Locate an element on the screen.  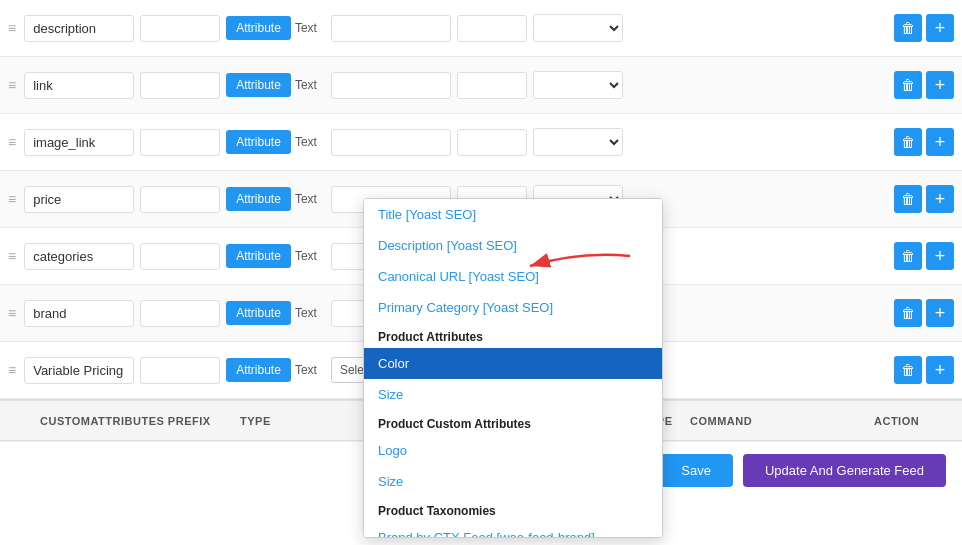
dropdown-section-product-attributes: Product Attributes is located at coordinates (513, 336).